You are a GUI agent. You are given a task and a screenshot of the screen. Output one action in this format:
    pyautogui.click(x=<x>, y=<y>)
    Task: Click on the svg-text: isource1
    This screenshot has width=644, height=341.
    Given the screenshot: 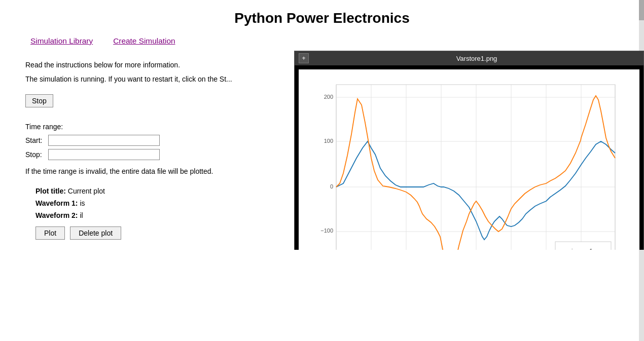 What is the action you would take?
    pyautogui.click(x=582, y=249)
    